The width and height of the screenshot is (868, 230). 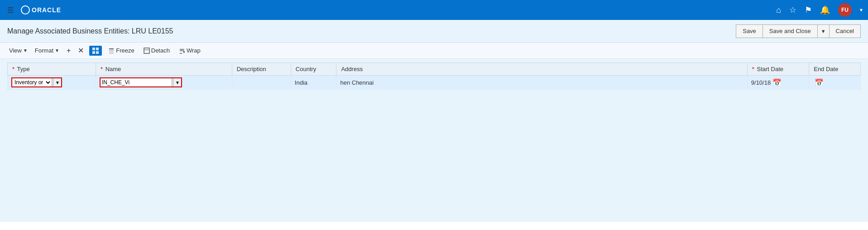 What do you see at coordinates (845, 31) in the screenshot?
I see `cancel-button: Cancel` at bounding box center [845, 31].